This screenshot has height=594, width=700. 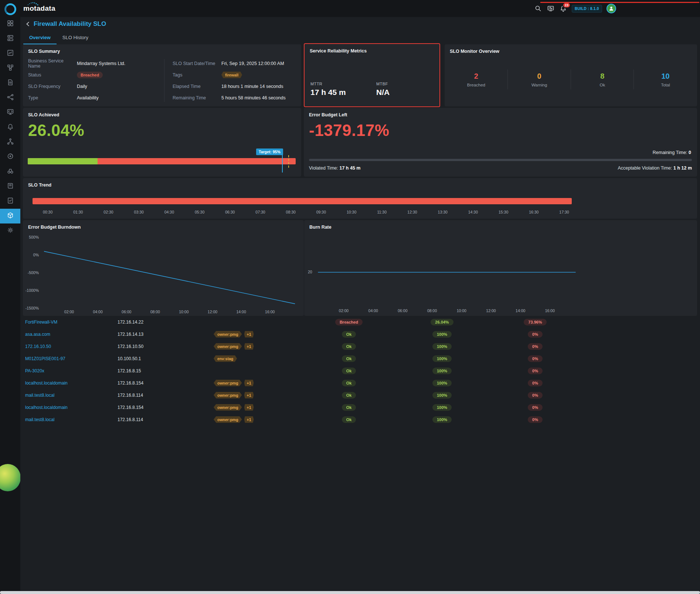 What do you see at coordinates (500, 142) in the screenshot?
I see `error-budget-card: Error Budget Left -1379.17% Remaining Ti…` at bounding box center [500, 142].